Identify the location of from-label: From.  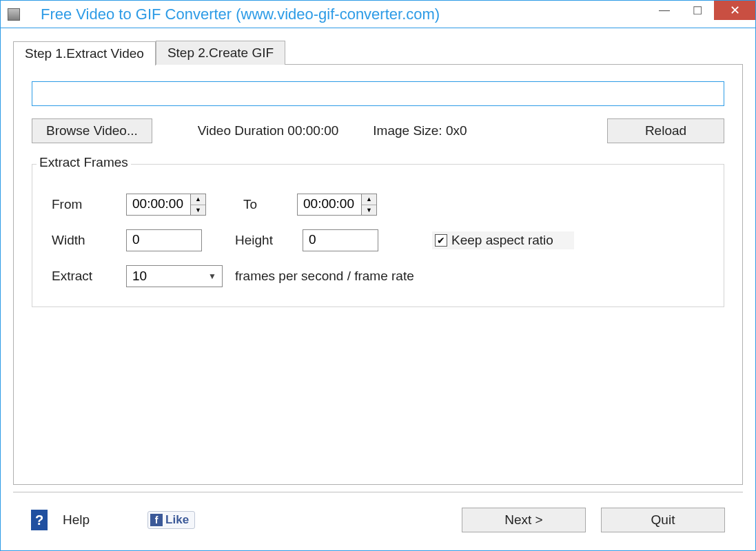
(83, 205).